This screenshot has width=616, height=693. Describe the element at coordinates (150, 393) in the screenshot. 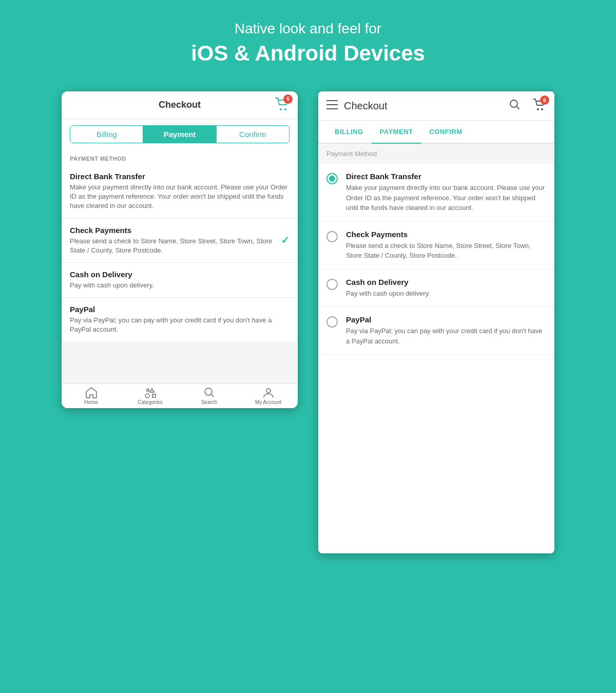

I see `categories-icon` at that location.